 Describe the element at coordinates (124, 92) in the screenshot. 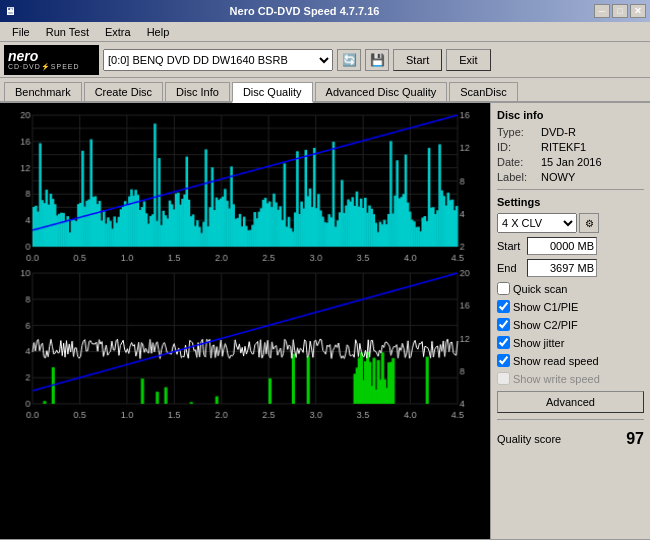

I see `tab-create-disc: Create Disc` at that location.